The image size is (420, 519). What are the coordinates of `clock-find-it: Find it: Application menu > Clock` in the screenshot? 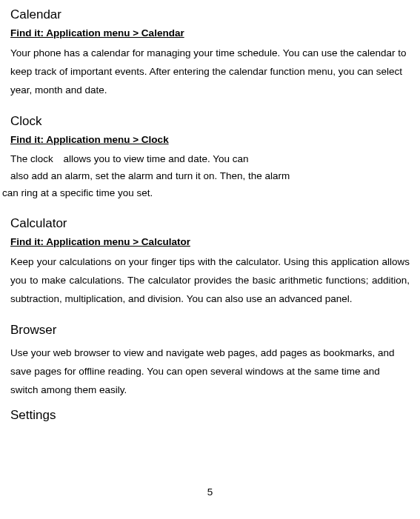 It's located at (210, 141).